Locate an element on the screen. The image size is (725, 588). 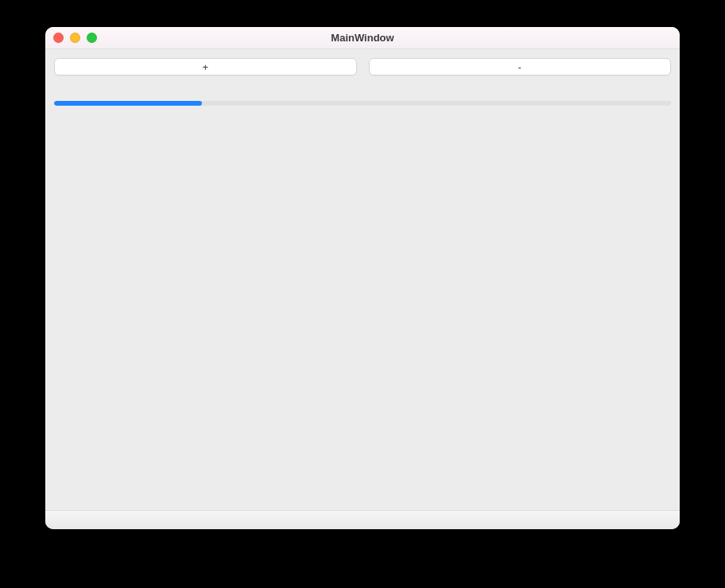
decrement-label: - is located at coordinates (520, 67).